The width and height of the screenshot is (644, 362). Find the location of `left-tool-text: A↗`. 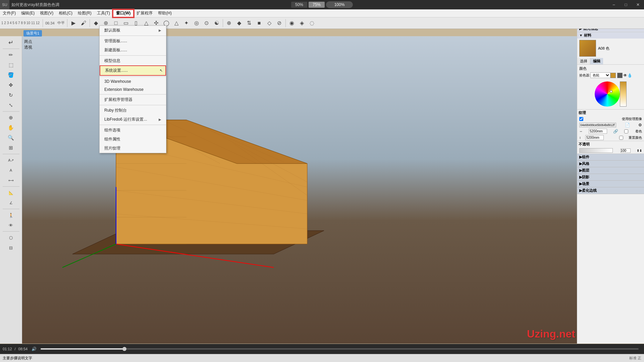

left-tool-text: A↗ is located at coordinates (11, 160).